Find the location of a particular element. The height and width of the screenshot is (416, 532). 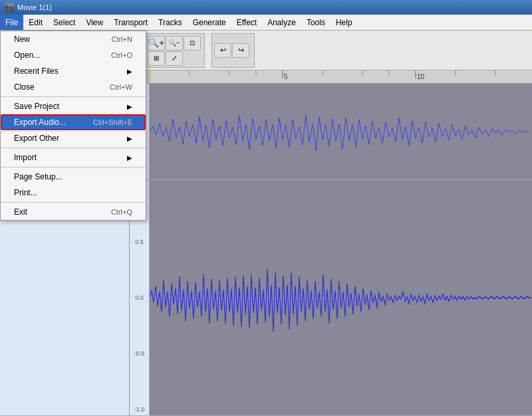

menu-file: File is located at coordinates (12, 23).